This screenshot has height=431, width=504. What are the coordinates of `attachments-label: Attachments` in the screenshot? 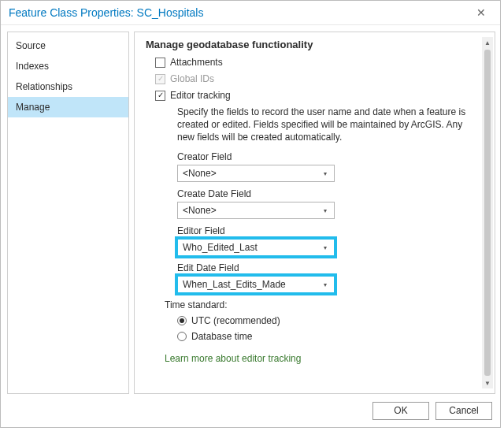 It's located at (197, 62).